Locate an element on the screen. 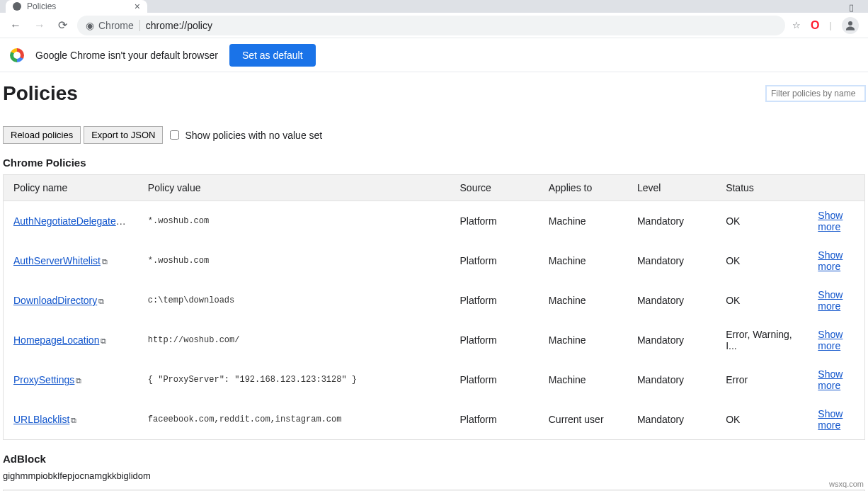  chrome-icon: ◉ is located at coordinates (90, 26).